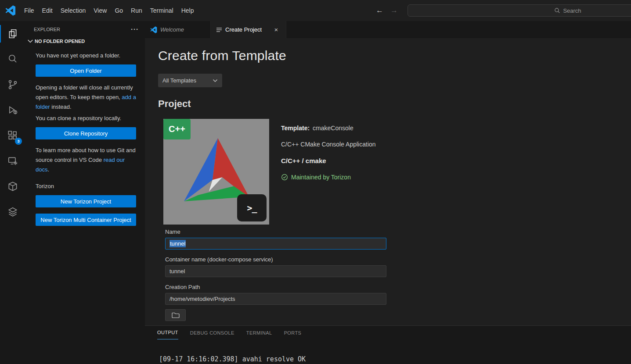 This screenshot has width=631, height=364. What do you see at coordinates (252, 208) in the screenshot?
I see `terminal-prompt: >_` at bounding box center [252, 208].